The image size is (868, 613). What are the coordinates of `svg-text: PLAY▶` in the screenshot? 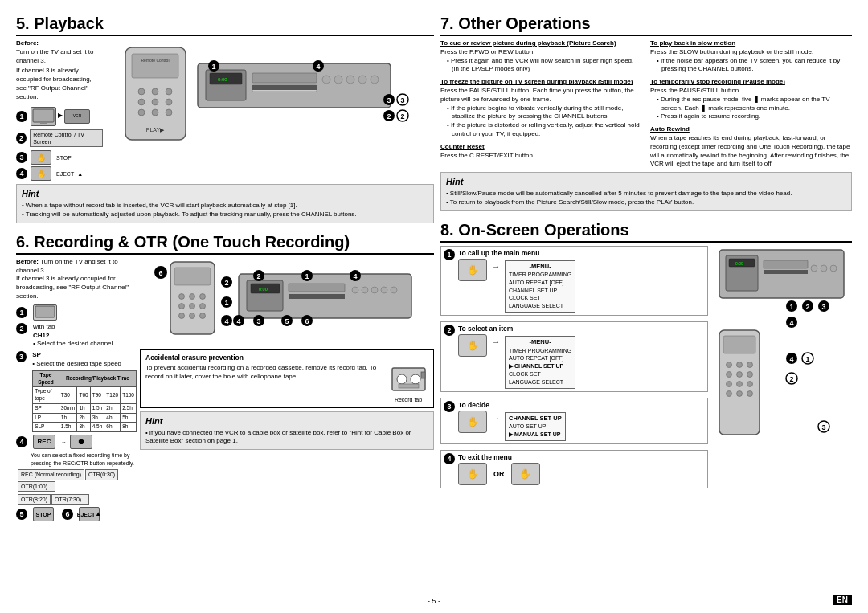 It's located at (156, 130).